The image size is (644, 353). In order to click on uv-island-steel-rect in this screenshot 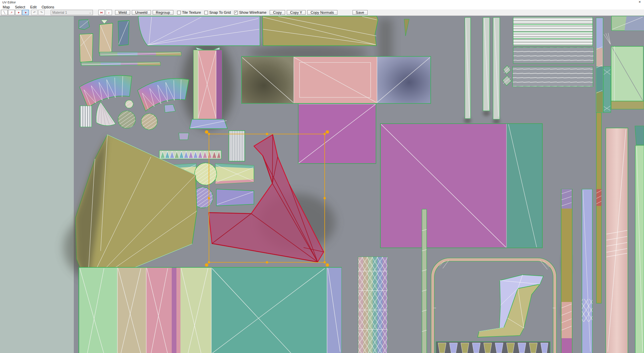, I will do `click(123, 33)`.